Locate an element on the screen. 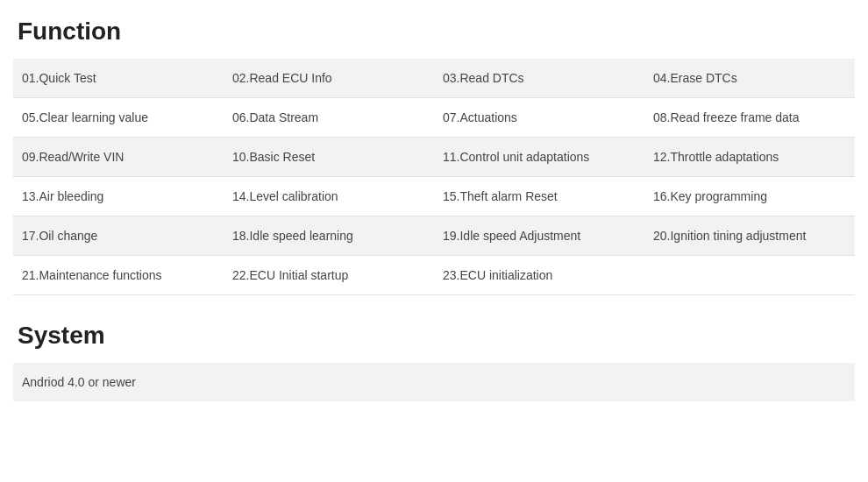  function-item: 05.Clear learning value is located at coordinates (118, 117).